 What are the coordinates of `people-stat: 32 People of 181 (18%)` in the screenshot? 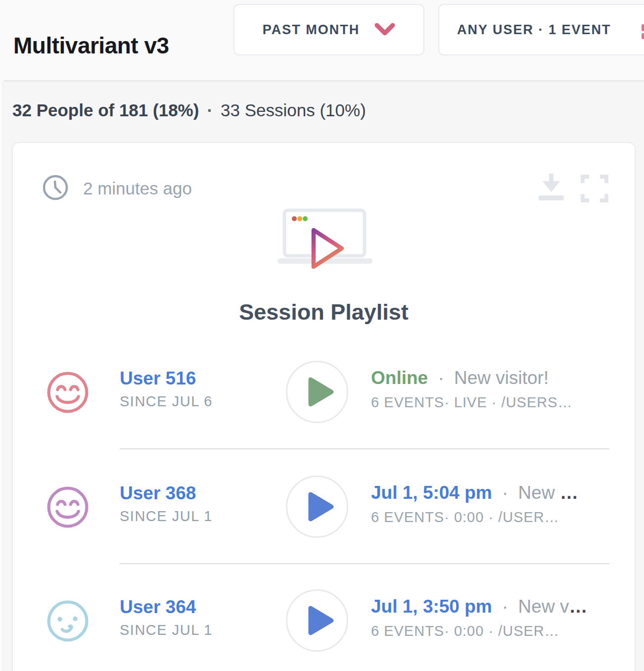 It's located at (106, 110).